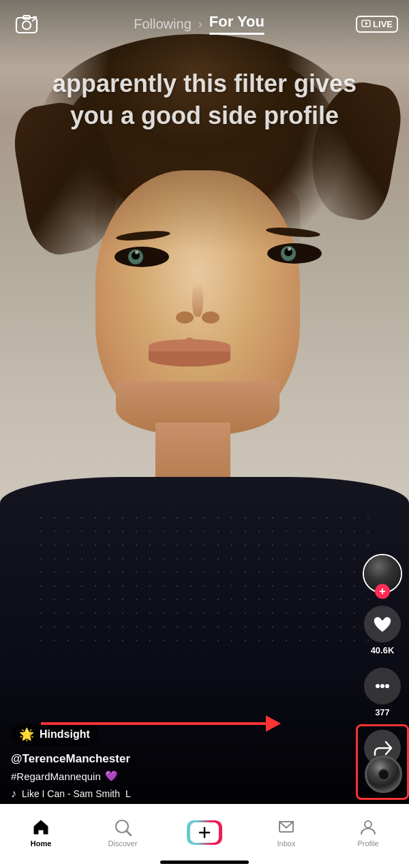 This screenshot has height=868, width=409. I want to click on arrow-head, so click(273, 724).